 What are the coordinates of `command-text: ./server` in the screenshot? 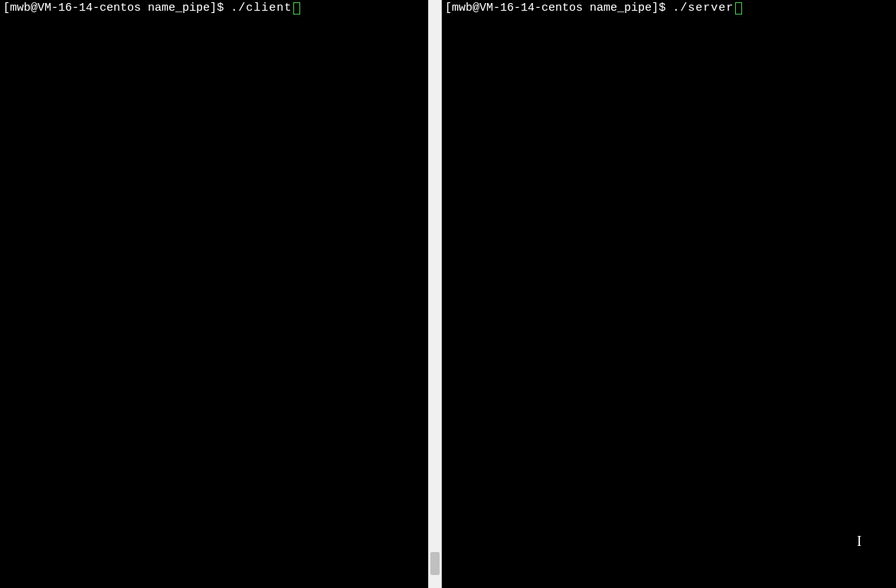 It's located at (703, 8).